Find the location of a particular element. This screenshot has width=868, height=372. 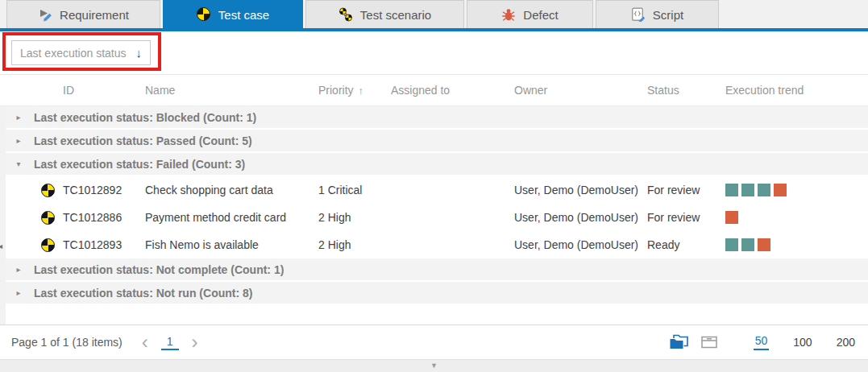

cell-priority: 1 Critical is located at coordinates (355, 190).